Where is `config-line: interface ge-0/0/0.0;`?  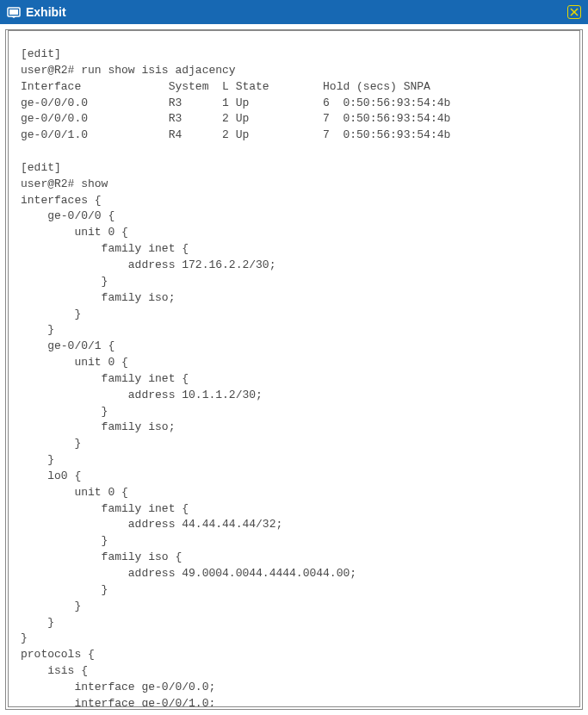 config-line: interface ge-0/0/0.0; is located at coordinates (118, 687).